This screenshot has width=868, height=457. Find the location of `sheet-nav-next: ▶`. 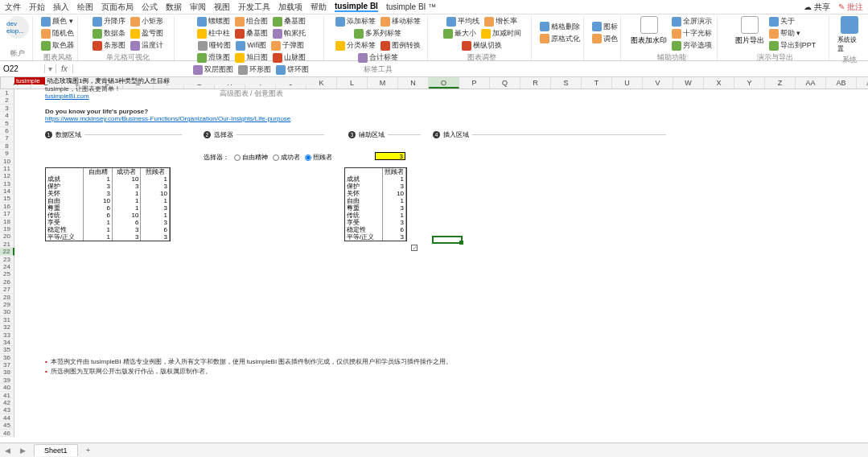

sheet-nav-next: ▶ is located at coordinates (23, 451).